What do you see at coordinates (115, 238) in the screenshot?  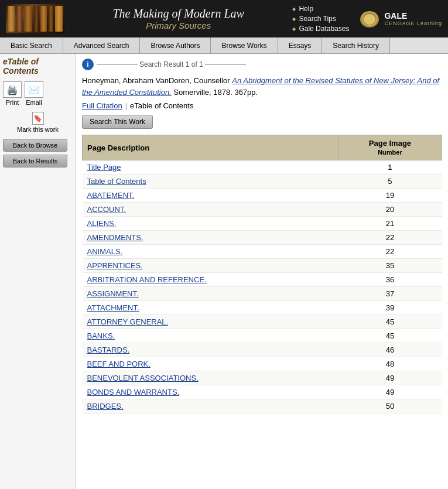 I see `toc-entry-link-5: AMENDMENTS.` at bounding box center [115, 238].